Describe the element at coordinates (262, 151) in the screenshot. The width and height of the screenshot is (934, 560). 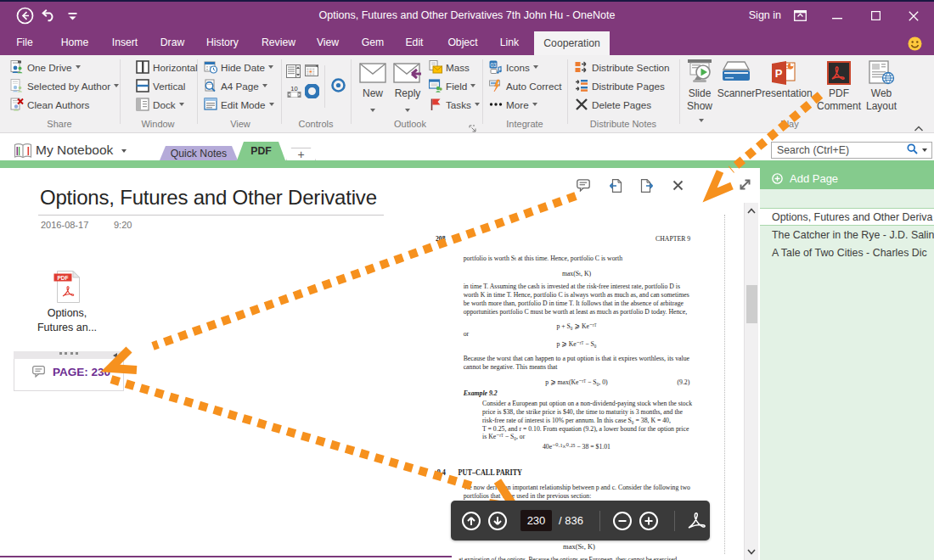
I see `section-tab-pdf: PDF` at that location.